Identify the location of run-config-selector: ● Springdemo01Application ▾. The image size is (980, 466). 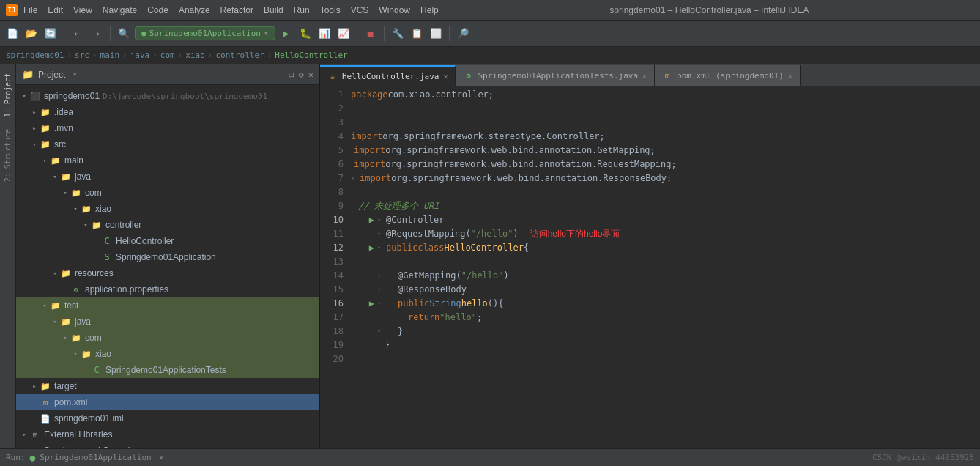
(205, 34).